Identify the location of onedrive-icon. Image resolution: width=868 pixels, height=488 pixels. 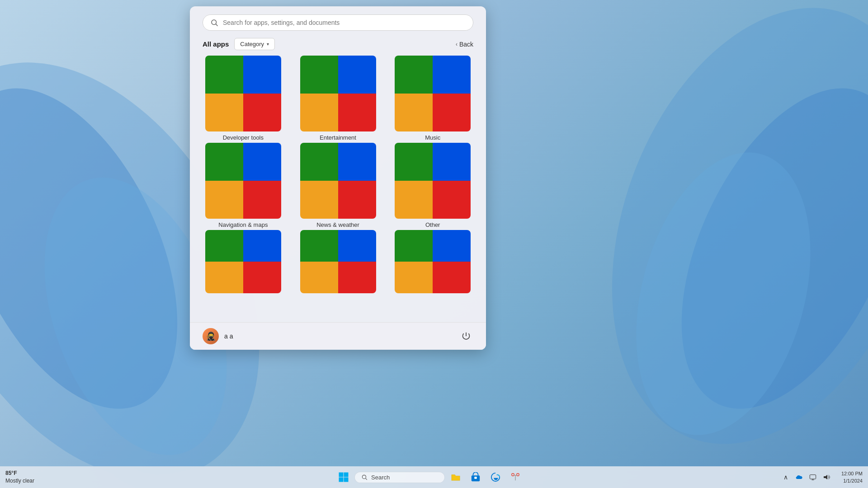
(799, 477).